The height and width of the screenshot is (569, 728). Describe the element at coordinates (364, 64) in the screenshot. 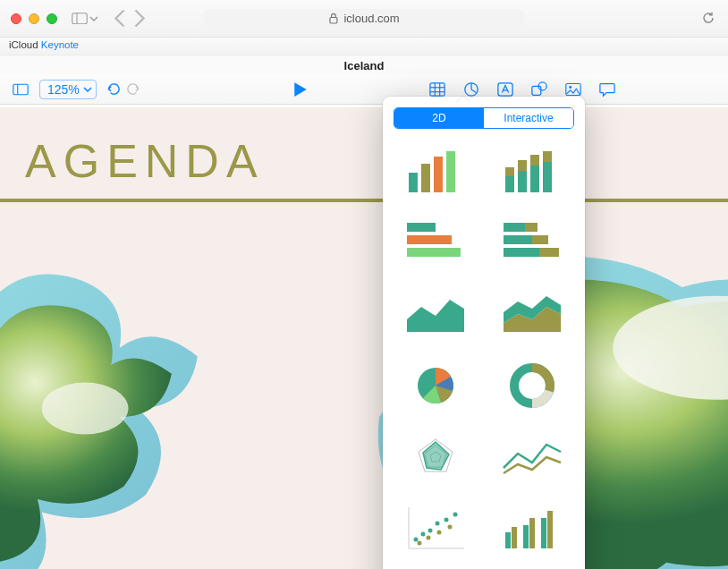

I see `document-title: Iceland` at that location.